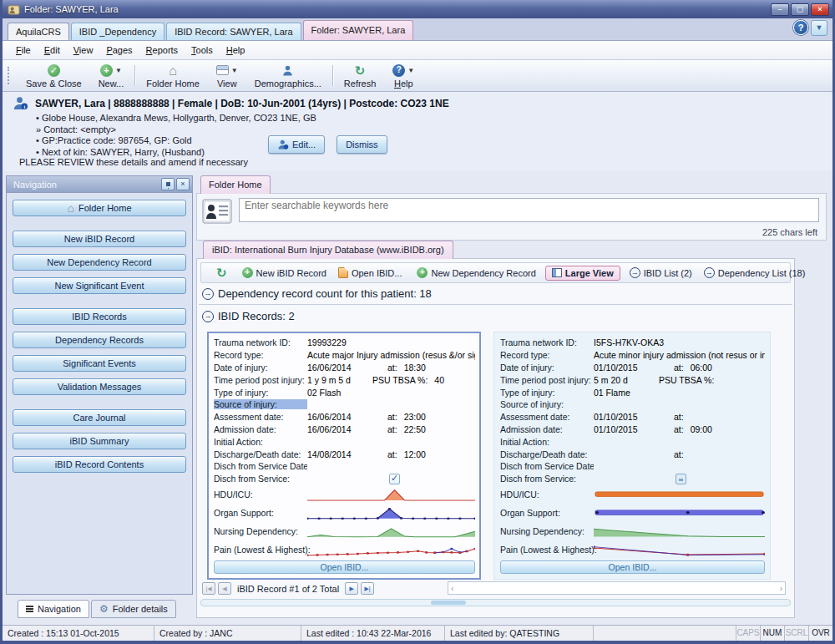 This screenshot has height=644, width=835. What do you see at coordinates (99, 317) in the screenshot?
I see `nav-ibid-records-button: IBID Records` at bounding box center [99, 317].